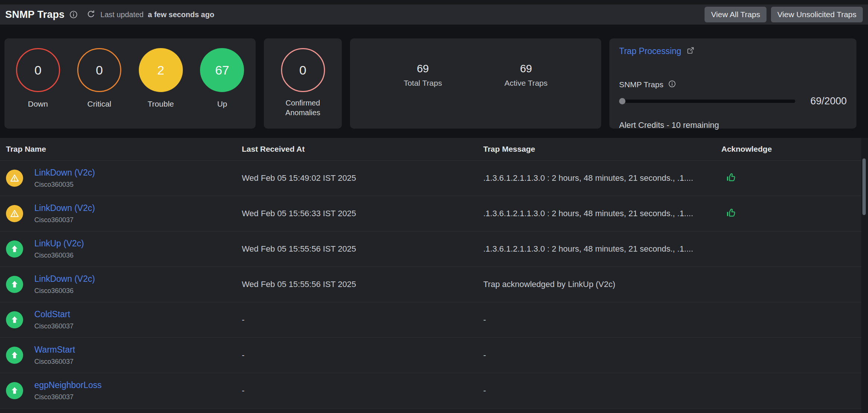 Image resolution: width=868 pixels, height=413 pixels. Describe the element at coordinates (99, 88) in the screenshot. I see `status-item-critical: 0 Critical` at that location.